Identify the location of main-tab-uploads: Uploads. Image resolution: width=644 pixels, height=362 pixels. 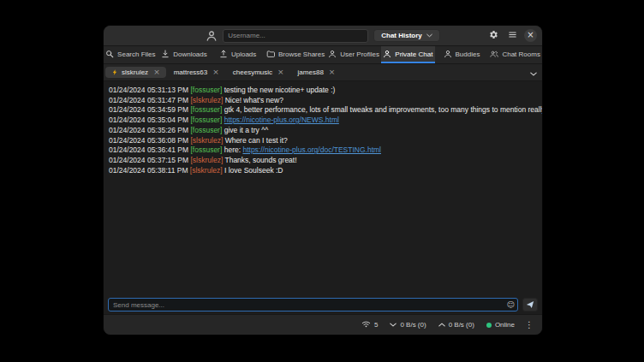
(238, 55).